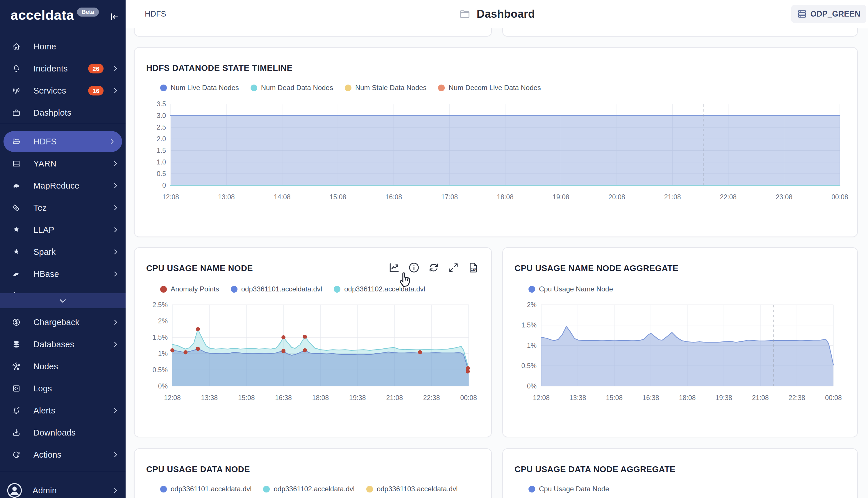  Describe the element at coordinates (314, 489) in the screenshot. I see `legend-label: odp3361102.acceldata.dvl` at that location.